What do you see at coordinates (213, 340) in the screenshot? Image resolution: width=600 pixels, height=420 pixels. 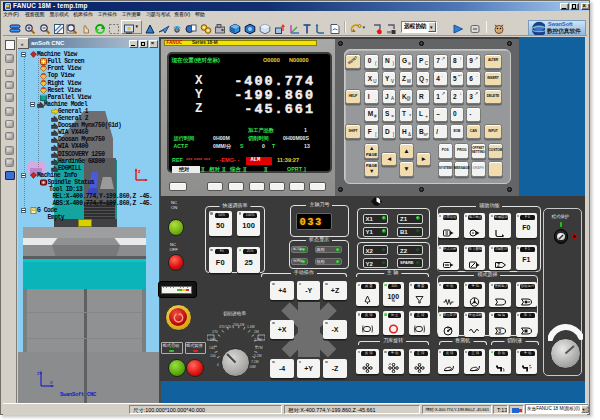 I see `svg-text: 200` at bounding box center [213, 340].